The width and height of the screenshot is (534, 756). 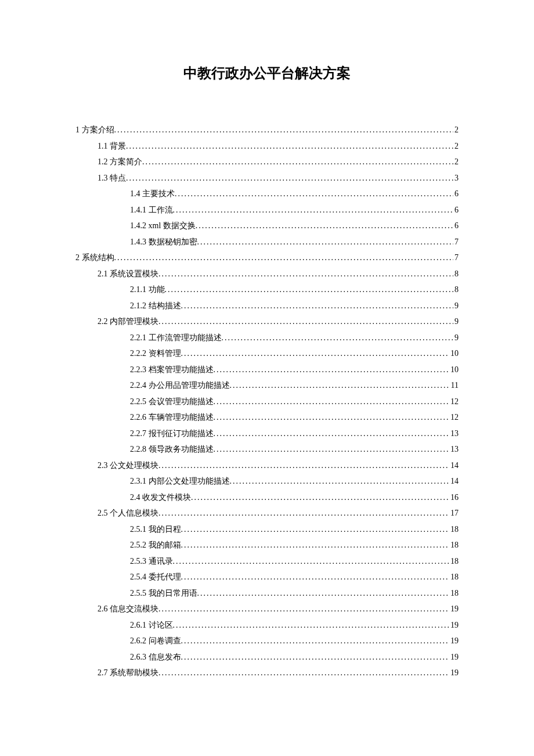 I want to click on toc-entry-page: 17, so click(x=454, y=513).